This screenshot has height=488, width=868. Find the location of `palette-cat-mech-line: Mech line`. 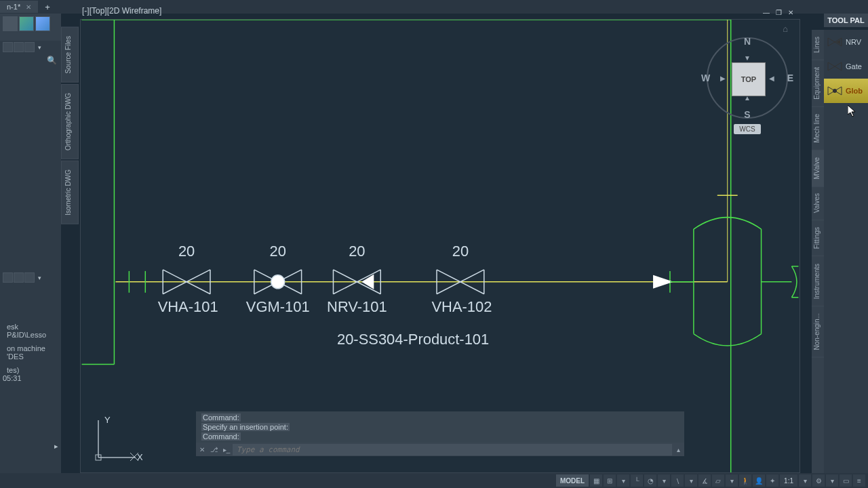

palette-cat-mech-line: Mech line is located at coordinates (818, 129).